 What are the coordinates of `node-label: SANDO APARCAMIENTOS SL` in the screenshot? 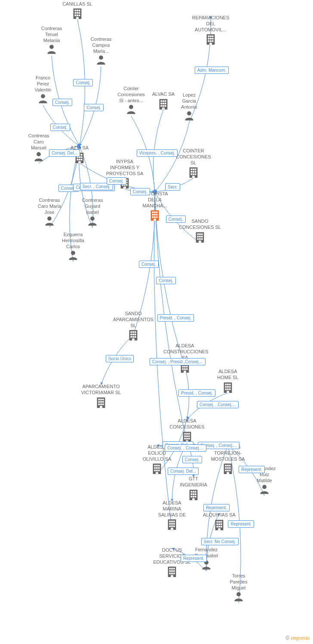 It's located at (133, 319).